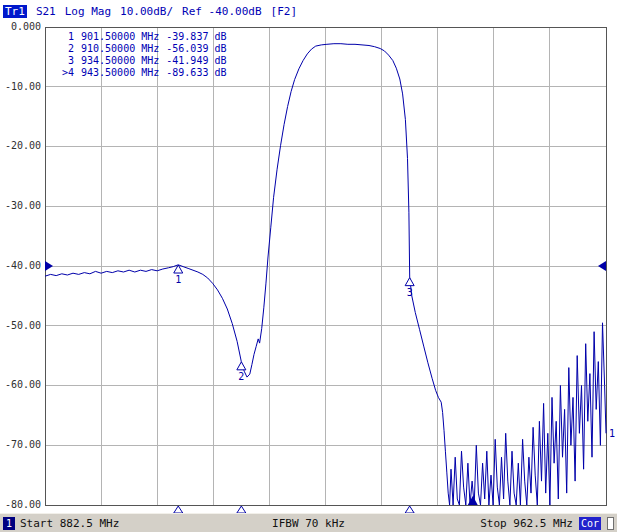 Image resolution: width=617 pixels, height=532 pixels. Describe the element at coordinates (20, 27) in the screenshot. I see `y-axis-label: 0.000` at that location.